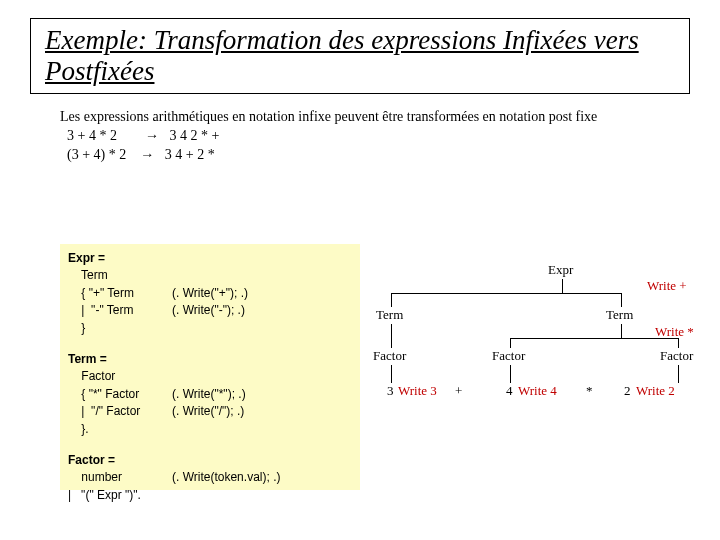 This screenshot has height=540, width=720. Describe the element at coordinates (458, 391) in the screenshot. I see `leaf-plus: +` at that location.